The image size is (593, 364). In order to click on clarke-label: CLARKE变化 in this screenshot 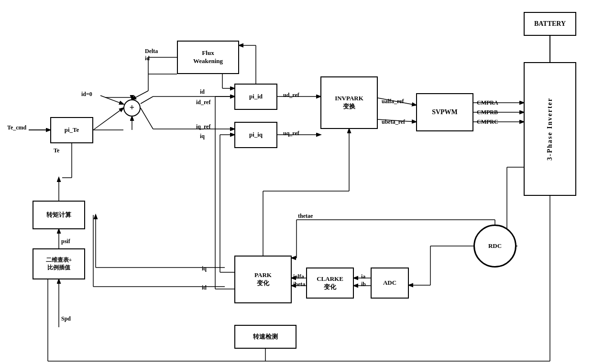, I will do `click(330, 283)`.